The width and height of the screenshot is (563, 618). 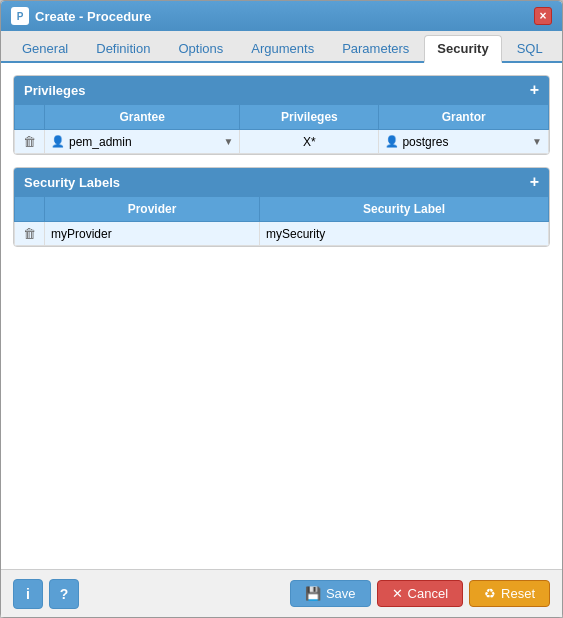 I want to click on security-labels-add-button: +, so click(x=534, y=182).